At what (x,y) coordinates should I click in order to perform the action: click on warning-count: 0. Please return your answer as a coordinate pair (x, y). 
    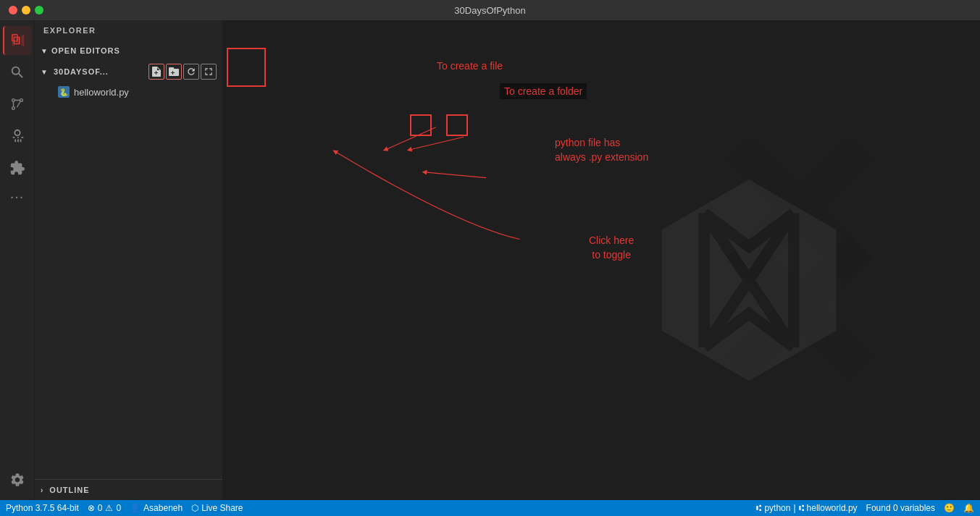
    Looking at the image, I should click on (119, 508).